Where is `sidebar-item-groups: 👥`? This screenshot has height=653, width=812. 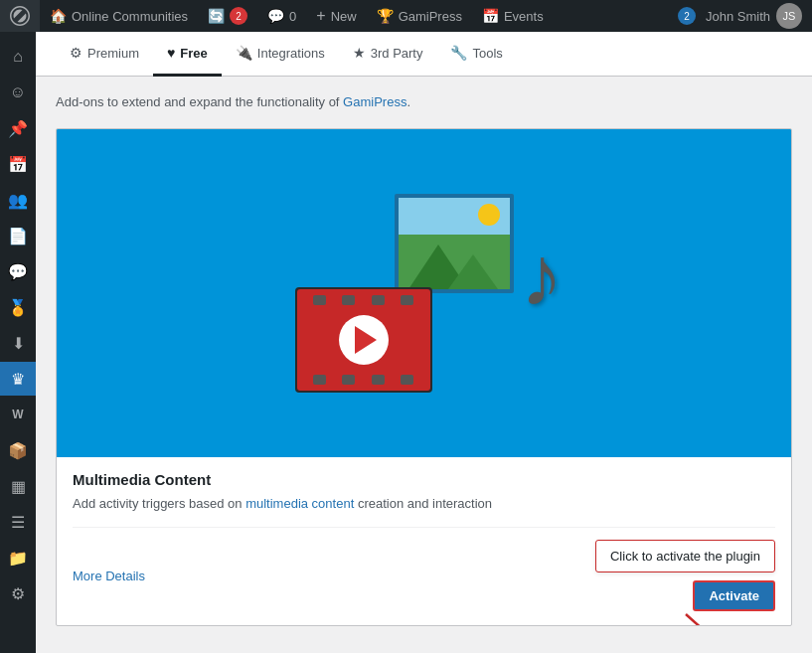 sidebar-item-groups: 👥 is located at coordinates (18, 200).